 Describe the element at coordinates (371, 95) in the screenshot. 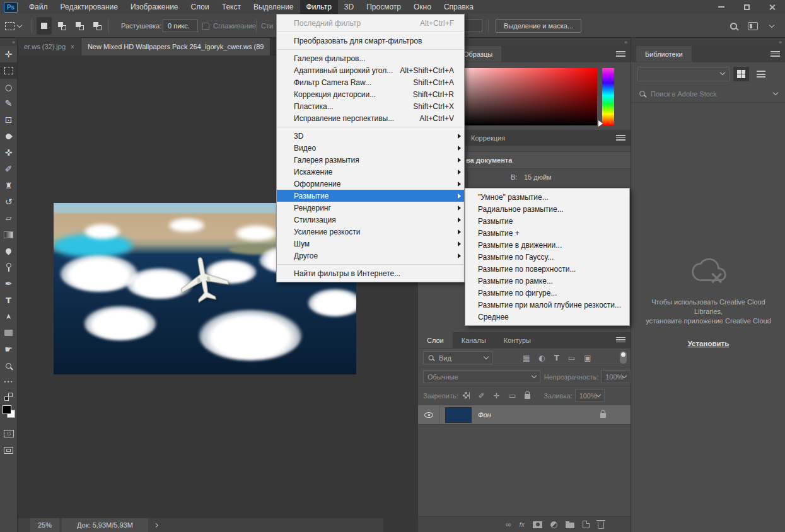

I see `filter-menu-item: Коррекция дисторсии... Shift+Ctrl+R` at that location.